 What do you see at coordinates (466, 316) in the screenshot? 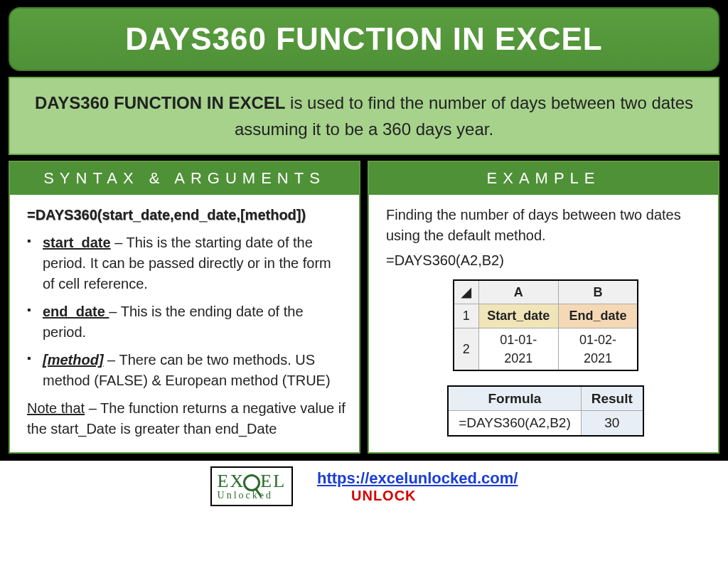
I see `sheet-row-1: 1` at bounding box center [466, 316].